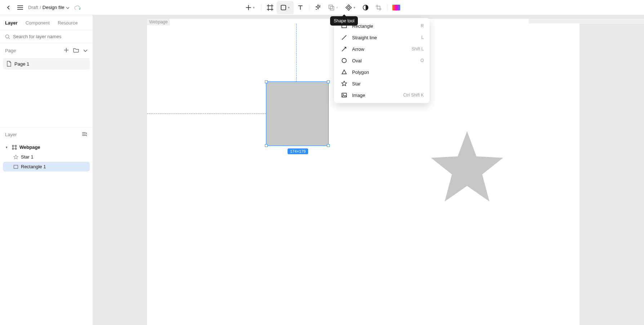  Describe the element at coordinates (344, 21) in the screenshot. I see `shape-tool-tooltip: Shape tool` at that location.